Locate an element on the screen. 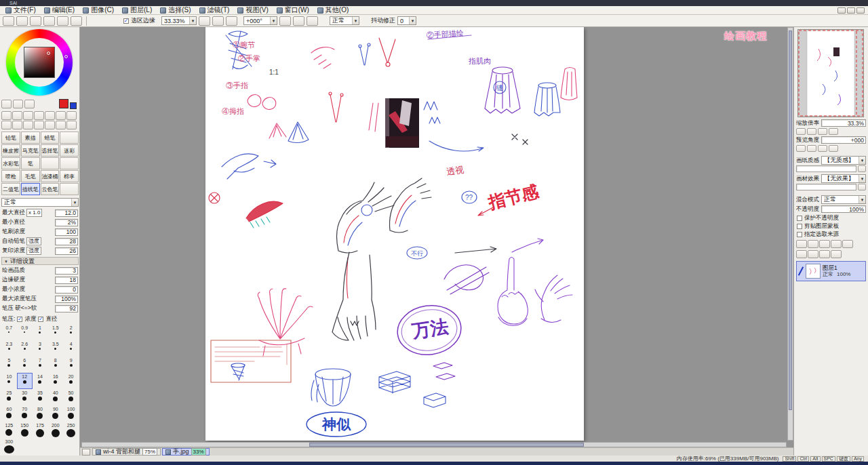 The height and width of the screenshot is (465, 868). brush-size: 20 is located at coordinates (71, 381).